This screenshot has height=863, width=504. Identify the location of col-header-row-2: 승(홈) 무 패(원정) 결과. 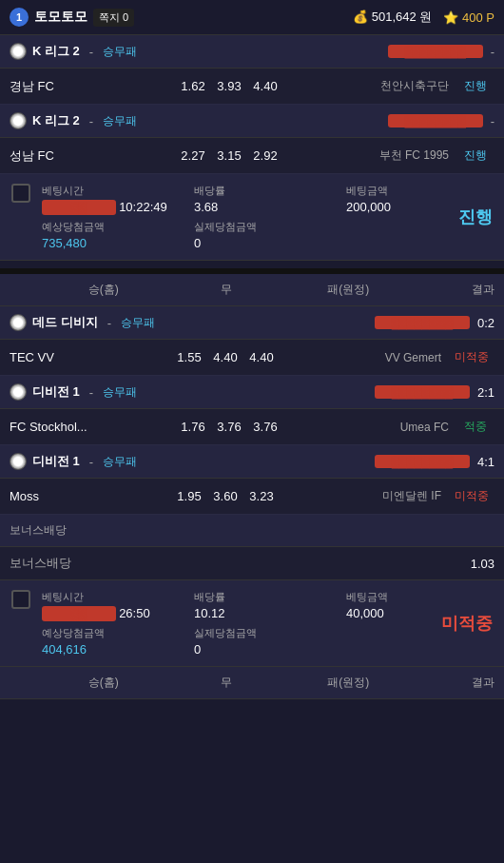
(252, 683).